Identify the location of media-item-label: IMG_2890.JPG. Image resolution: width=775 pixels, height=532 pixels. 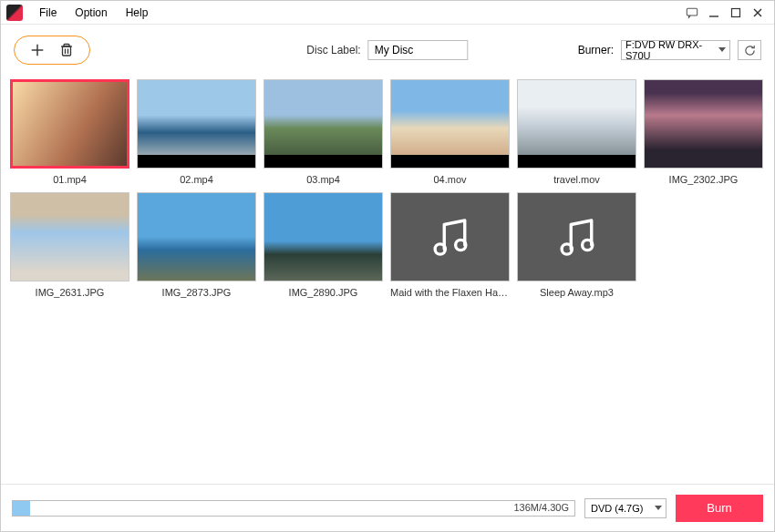
(324, 292).